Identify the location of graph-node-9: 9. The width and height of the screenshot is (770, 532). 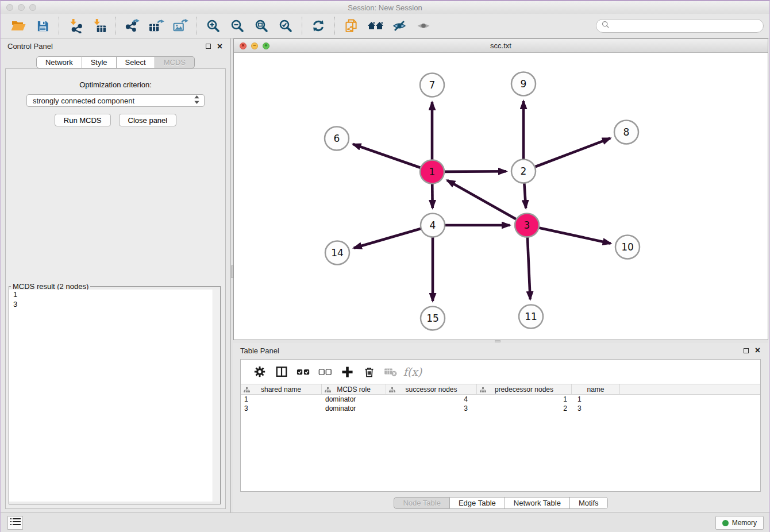
(523, 84).